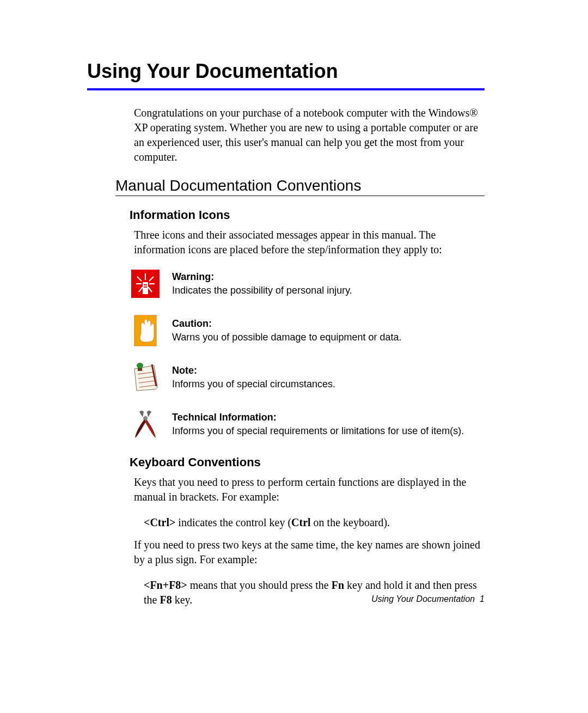 The height and width of the screenshot is (713, 588). What do you see at coordinates (160, 522) in the screenshot?
I see `ctrl-key: <Ctrl>` at bounding box center [160, 522].